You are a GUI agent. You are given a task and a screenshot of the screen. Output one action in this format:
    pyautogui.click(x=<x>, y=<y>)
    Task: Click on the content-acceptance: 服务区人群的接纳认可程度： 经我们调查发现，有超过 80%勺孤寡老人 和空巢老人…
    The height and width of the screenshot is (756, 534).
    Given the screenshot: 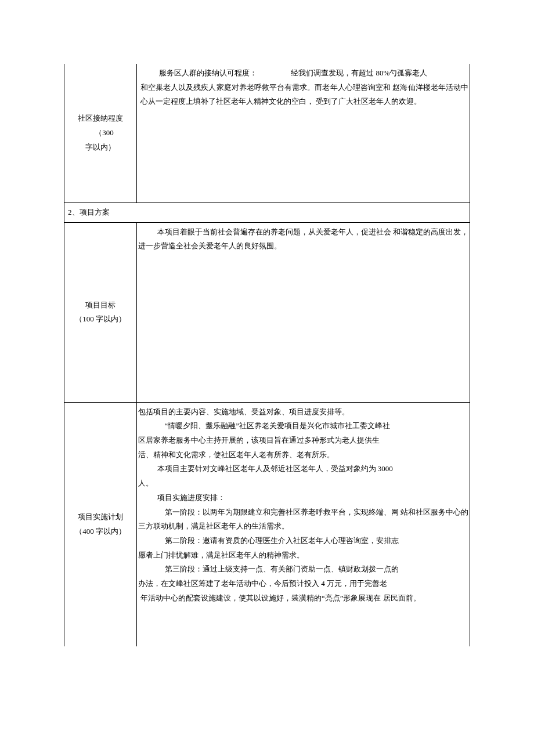 What is the action you would take?
    pyautogui.click(x=303, y=133)
    